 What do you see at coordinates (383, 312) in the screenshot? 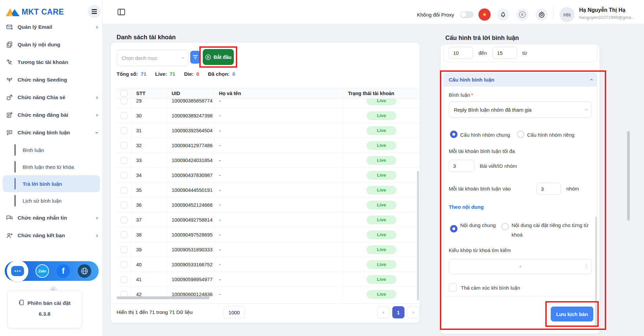
I see `prev-page-button: ‹` at bounding box center [383, 312].